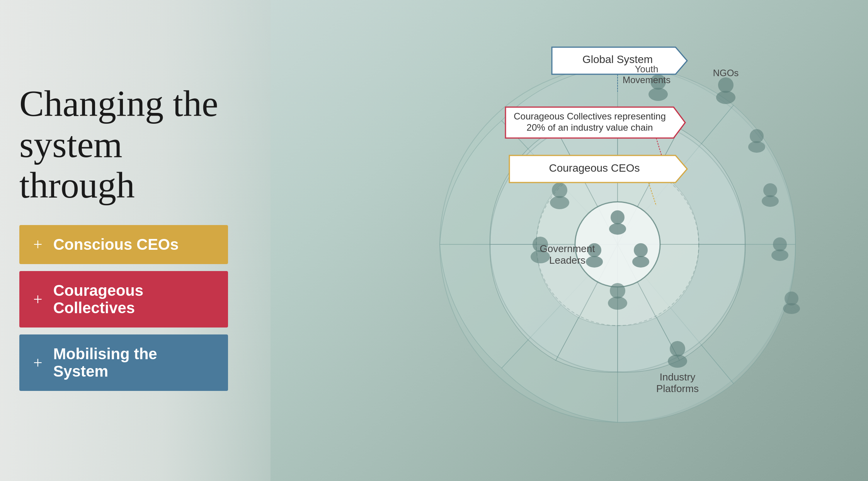 This screenshot has height=481, width=868. Describe the element at coordinates (647, 80) in the screenshot. I see `svg-text: Movements` at that location.